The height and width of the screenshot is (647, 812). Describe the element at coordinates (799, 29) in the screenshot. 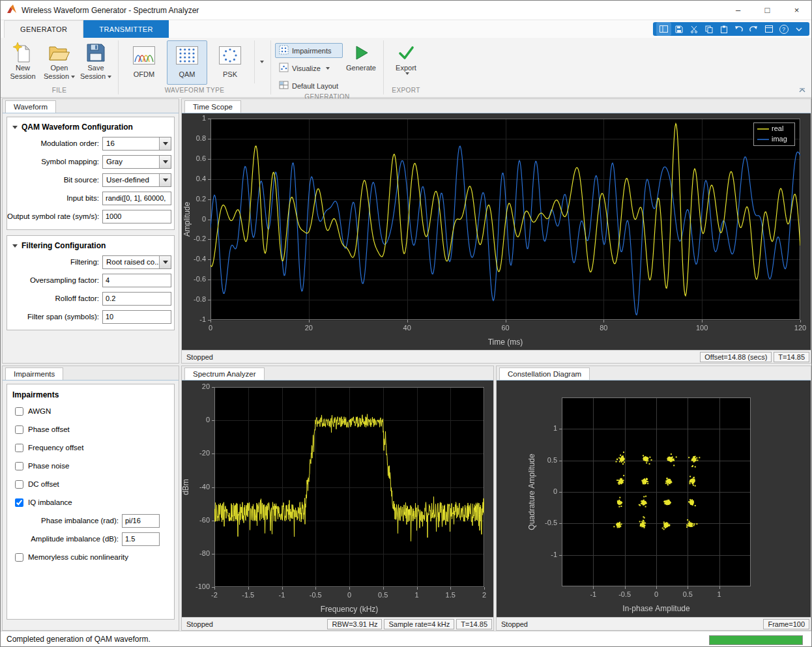

I see `qab-chevron-down-icon` at that location.